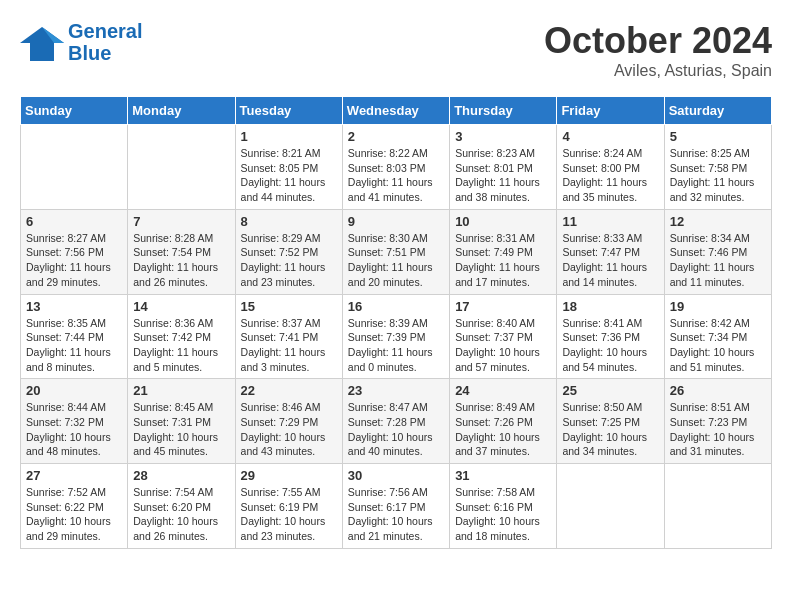 The height and width of the screenshot is (612, 792). What do you see at coordinates (504, 168) in the screenshot?
I see `day-cell: 3Sunrise: 8:23 AMSunset: 8:01 PMDaylight…` at bounding box center [504, 168].